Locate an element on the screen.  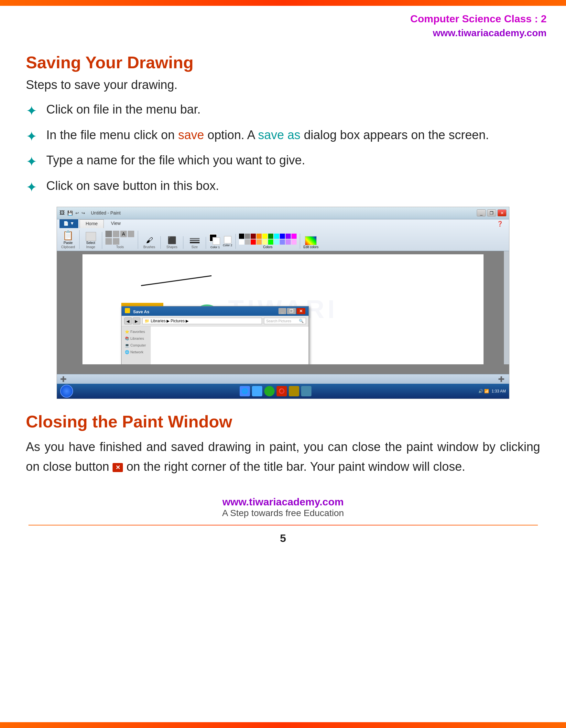
libraries-item: 📚 Libraries is located at coordinates (136, 339).